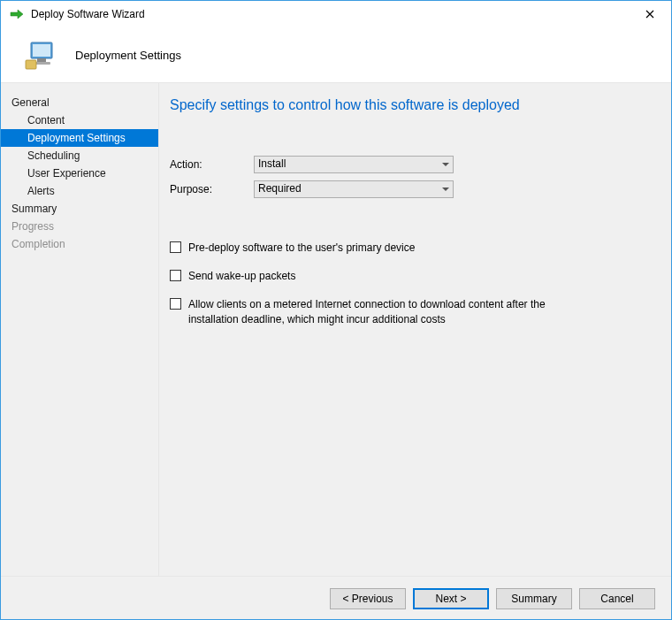 The width and height of the screenshot is (672, 620). Describe the element at coordinates (80, 138) in the screenshot. I see `sidebar-item-deployment-settings: Deployment Settings` at that location.